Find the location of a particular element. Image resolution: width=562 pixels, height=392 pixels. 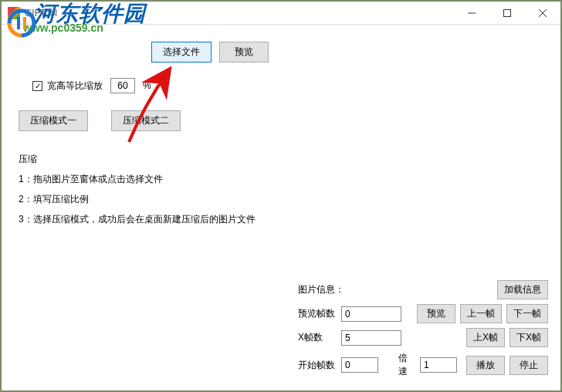

next-frame-button: 下一帧 is located at coordinates (527, 313).